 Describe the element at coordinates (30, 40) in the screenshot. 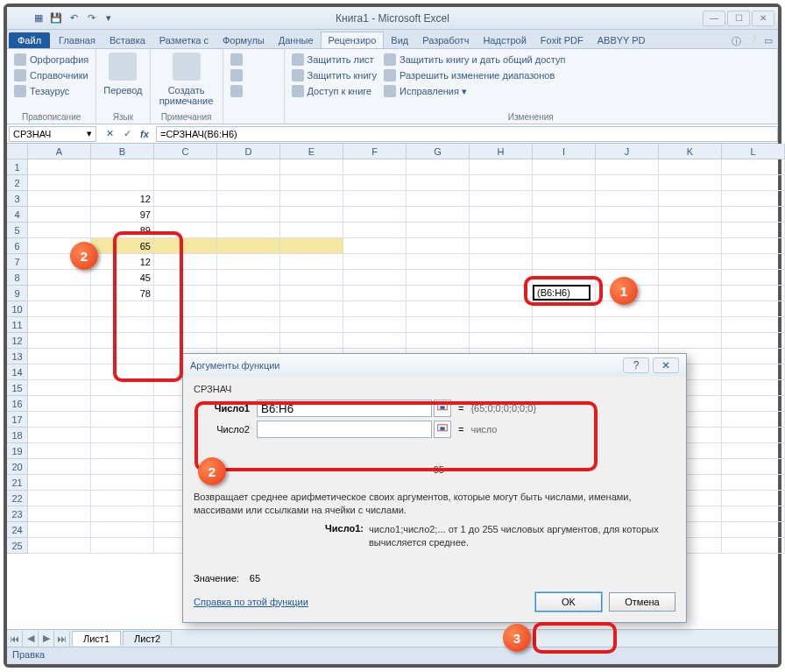

I see `file-tab: Файл` at that location.